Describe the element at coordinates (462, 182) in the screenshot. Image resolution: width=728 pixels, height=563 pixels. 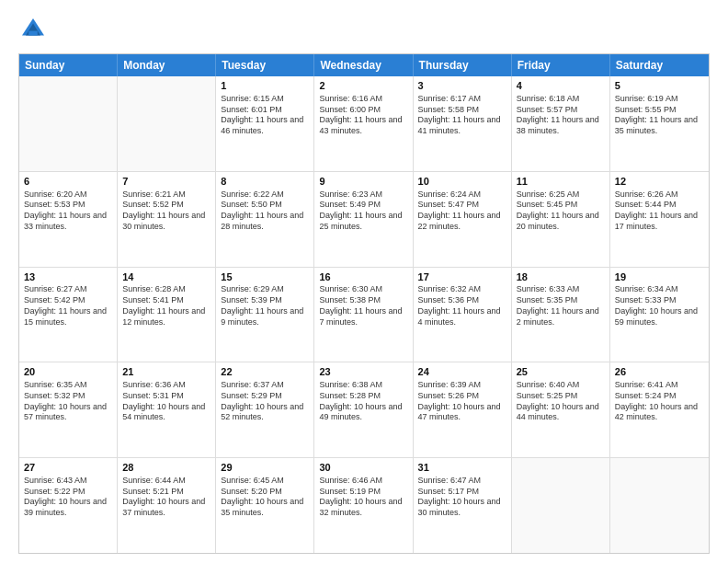
I see `day-number: 10` at that location.